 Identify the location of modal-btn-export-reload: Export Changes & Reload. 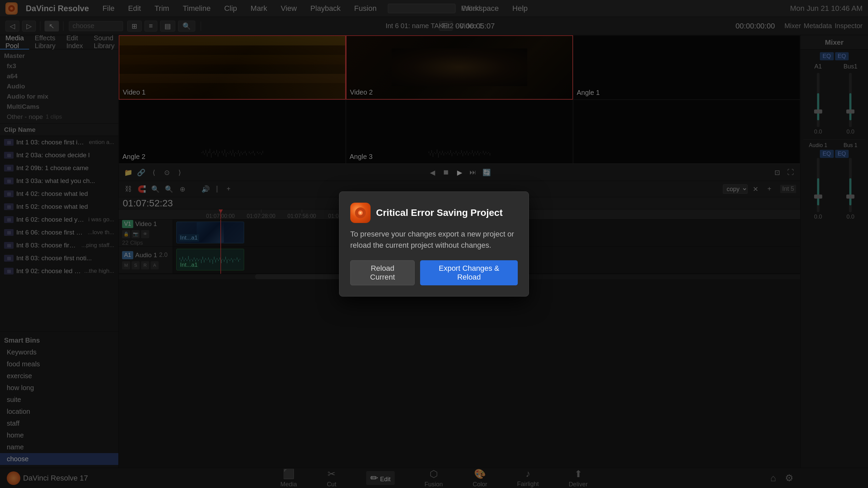
(469, 273).